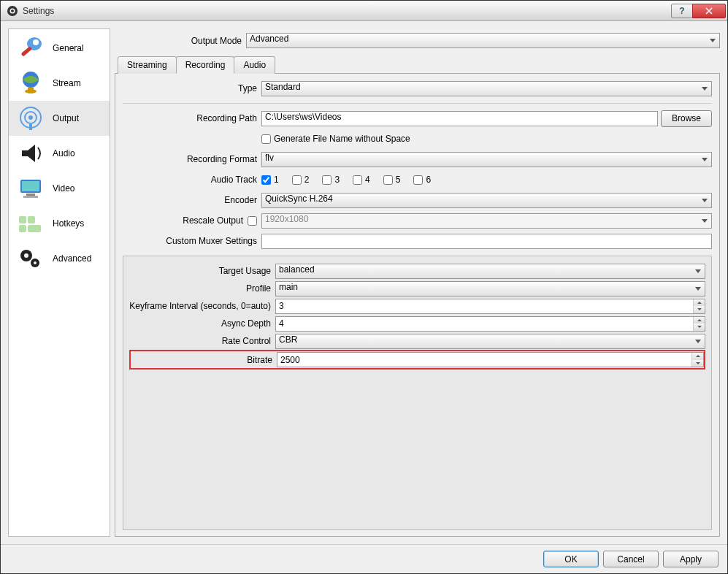  Describe the element at coordinates (204, 360) in the screenshot. I see `bitrate-label: Bitrate` at that location.